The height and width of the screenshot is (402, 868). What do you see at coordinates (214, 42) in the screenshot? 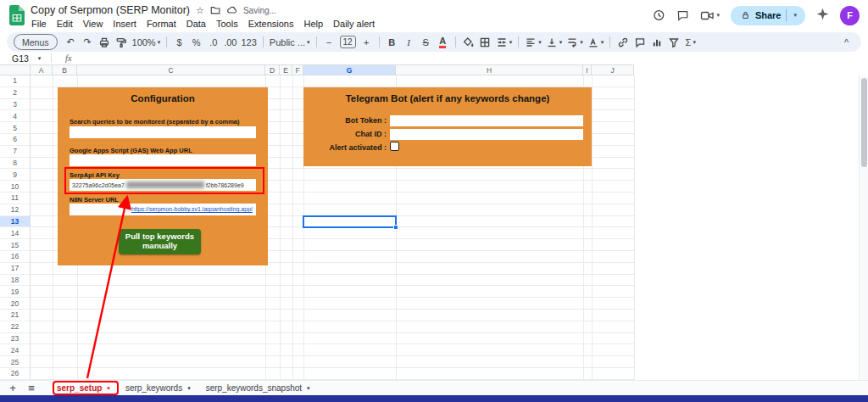
I see `decrease-decimal-button: .0` at bounding box center [214, 42].